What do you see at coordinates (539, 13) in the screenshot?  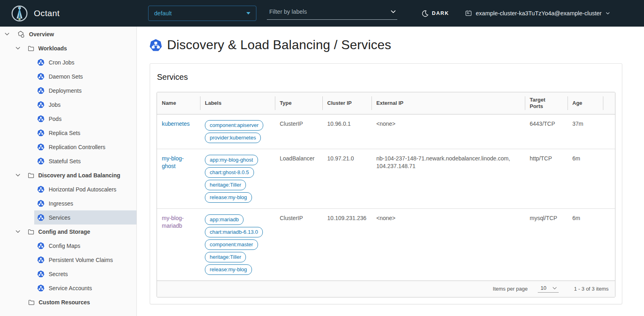 I see `cluster-context-label: example-cluster-ka3TuTzYo4a@example-clus…` at bounding box center [539, 13].